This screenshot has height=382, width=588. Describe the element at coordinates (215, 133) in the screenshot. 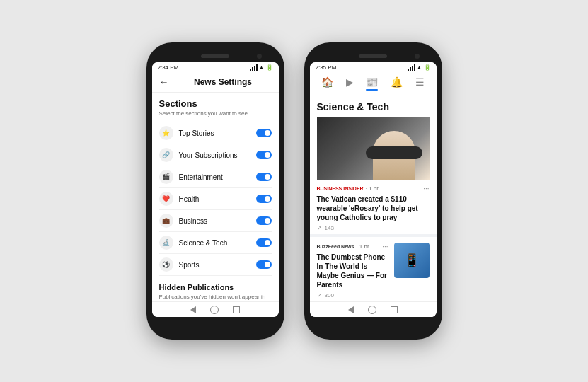

I see `toggle-top-stories: ⭐ Top Stories` at that location.